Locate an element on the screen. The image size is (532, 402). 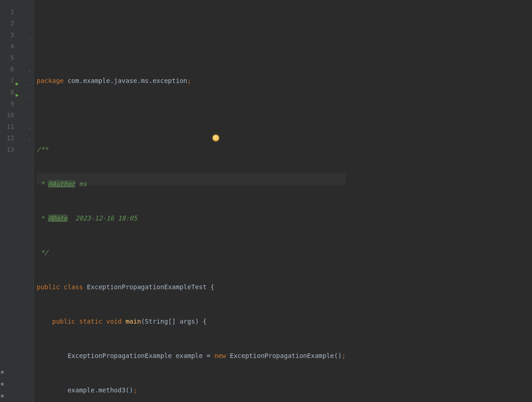
line-number: 1 is located at coordinates (14, 12).